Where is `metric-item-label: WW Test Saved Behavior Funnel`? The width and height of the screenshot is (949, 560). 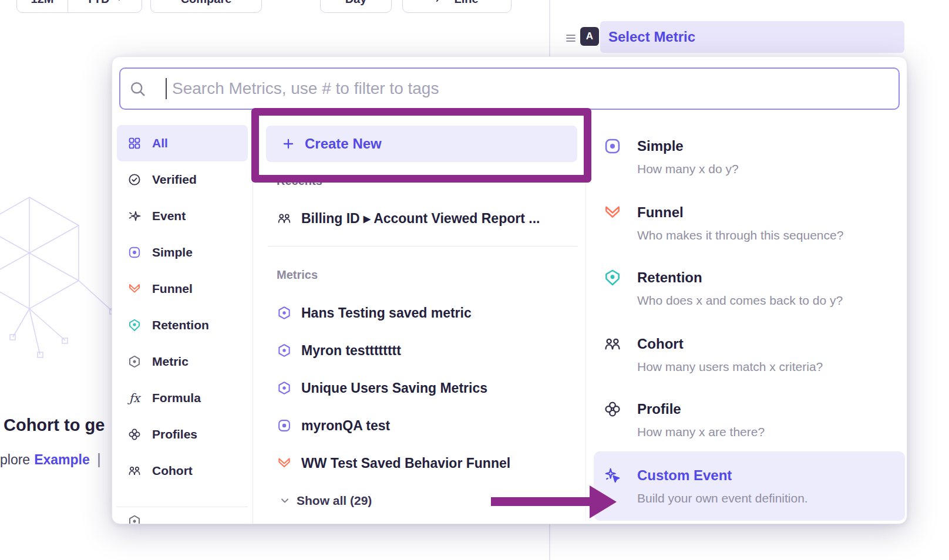 metric-item-label: WW Test Saved Behavior Funnel is located at coordinates (406, 464).